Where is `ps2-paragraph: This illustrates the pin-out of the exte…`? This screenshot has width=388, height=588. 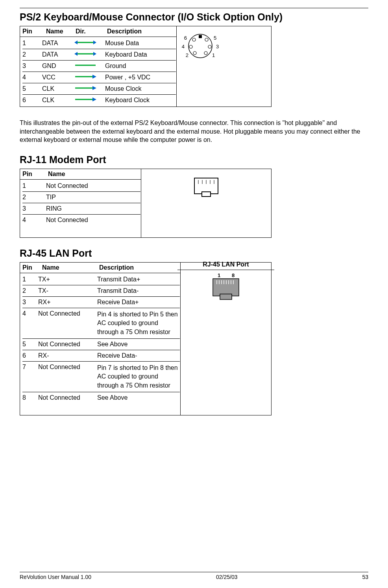
ps2-paragraph: This illustrates the pin-out of the exte… is located at coordinates (194, 131).